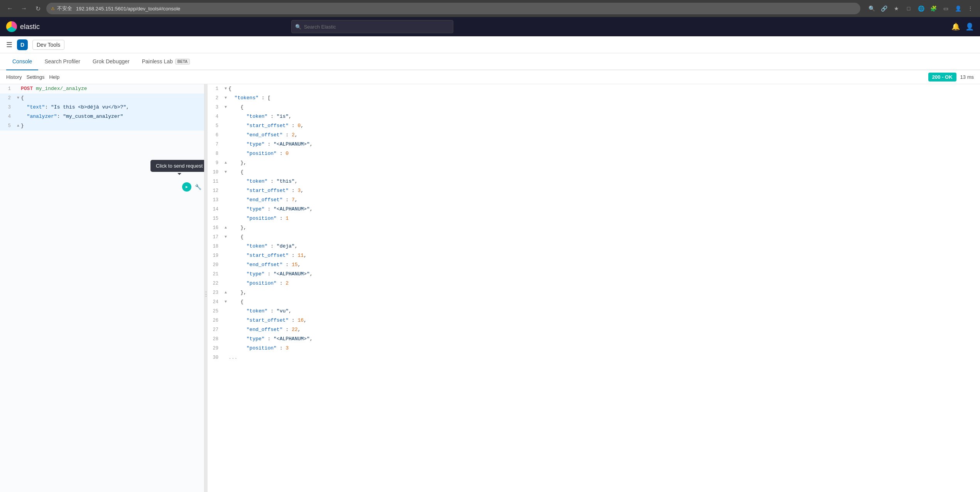  Describe the element at coordinates (12, 27) in the screenshot. I see `elastic-logo-icon` at that location.